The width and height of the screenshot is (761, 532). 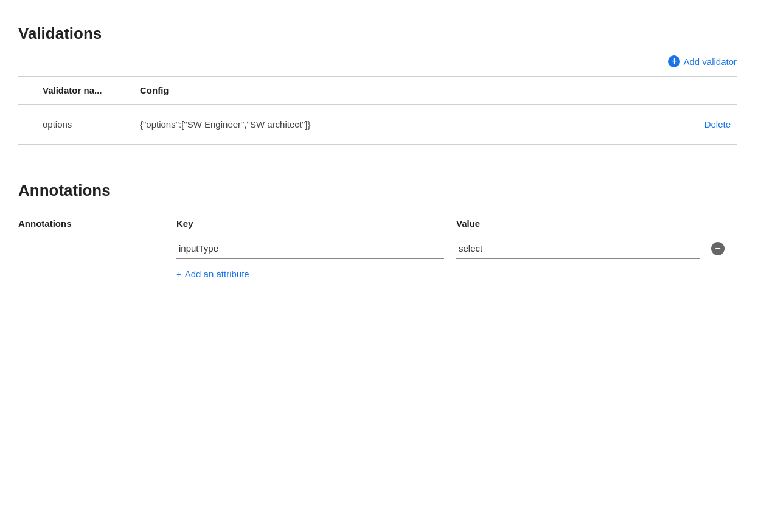 I want to click on validations-table: Validator na... Config options {"options…, so click(x=377, y=111).